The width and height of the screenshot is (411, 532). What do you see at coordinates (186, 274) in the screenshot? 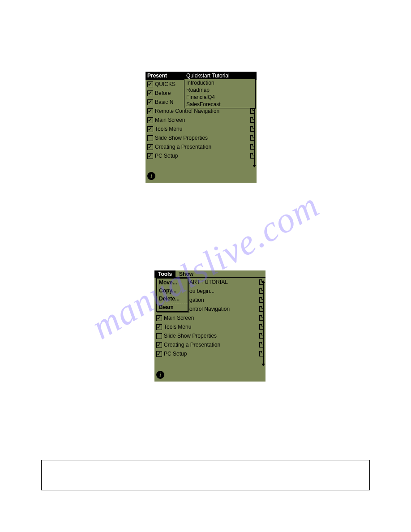
I see `menu-show: Show` at bounding box center [186, 274].